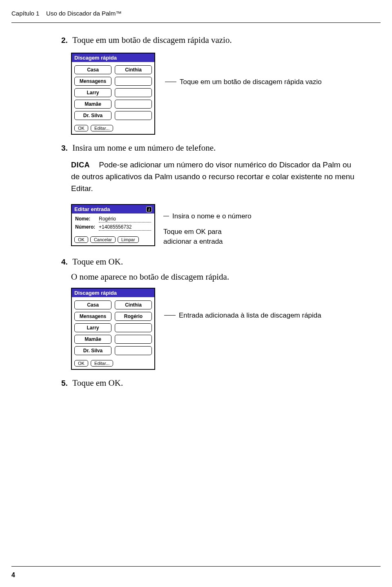 This screenshot has height=587, width=392. I want to click on page-header: Capítulo 1 Uso do Discador da Palm™, so click(196, 10).